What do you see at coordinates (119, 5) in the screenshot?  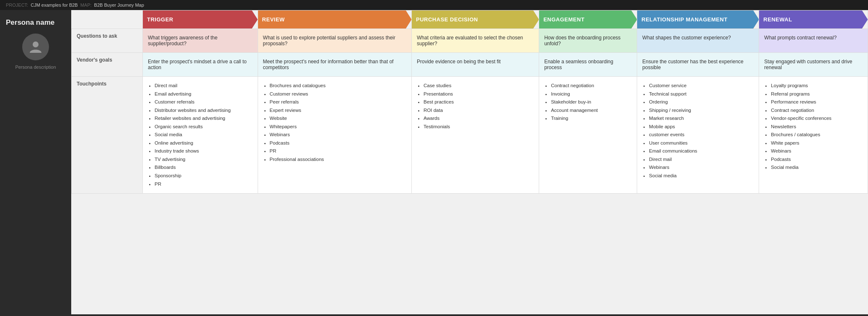 I see `map-value: B2B Buyer Journey Map` at bounding box center [119, 5].